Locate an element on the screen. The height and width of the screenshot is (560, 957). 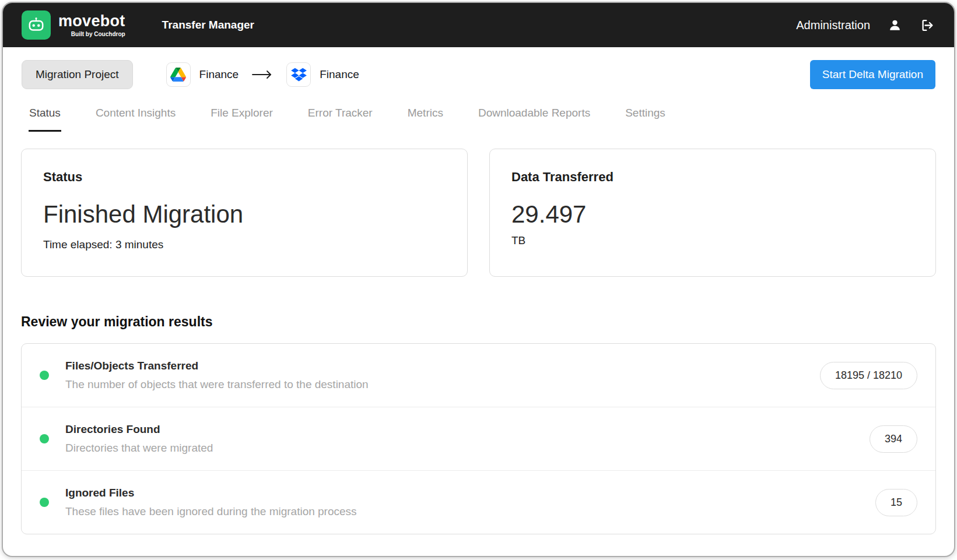
tab-error-tracker: Error Tracker is located at coordinates (341, 118).